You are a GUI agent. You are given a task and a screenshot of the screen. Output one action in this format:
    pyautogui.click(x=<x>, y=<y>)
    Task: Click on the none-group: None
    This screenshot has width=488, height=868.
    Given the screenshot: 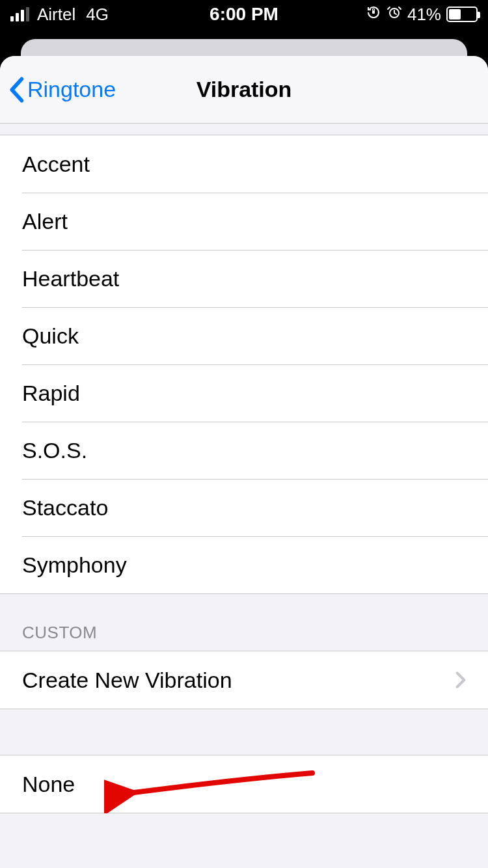 What is the action you would take?
    pyautogui.click(x=244, y=784)
    